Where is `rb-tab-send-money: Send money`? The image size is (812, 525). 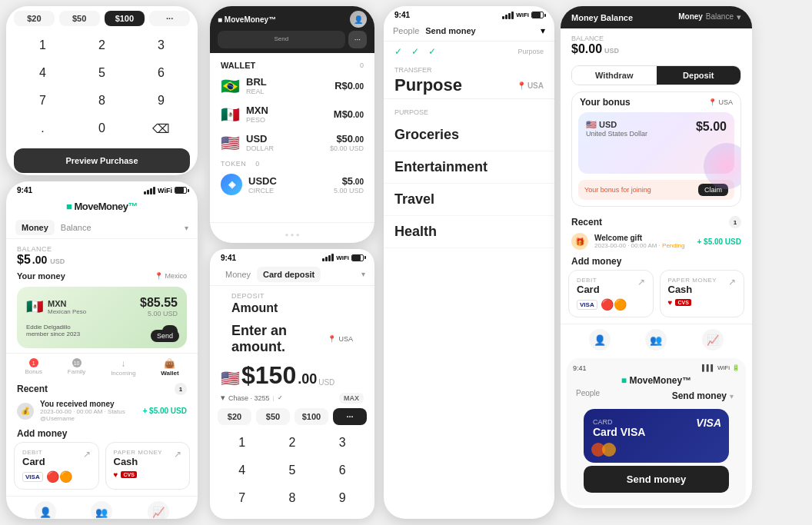
rb-tab-send-money: Send money is located at coordinates (700, 396).